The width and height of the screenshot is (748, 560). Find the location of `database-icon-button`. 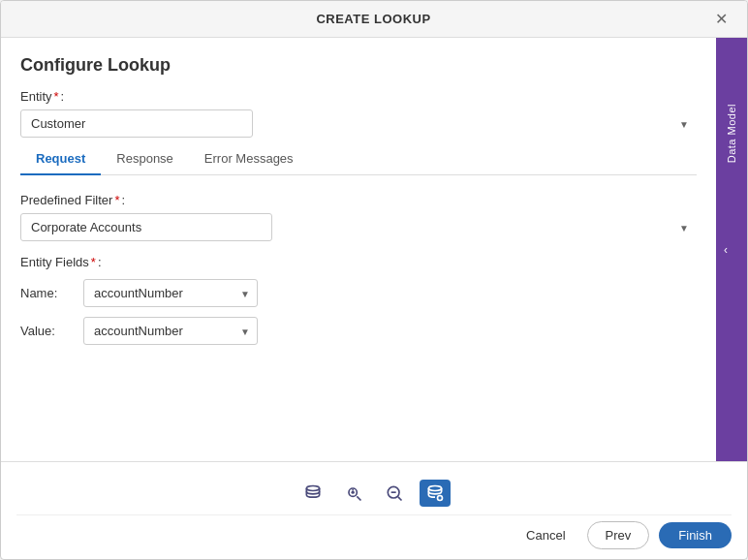

database-icon-button is located at coordinates (313, 493).